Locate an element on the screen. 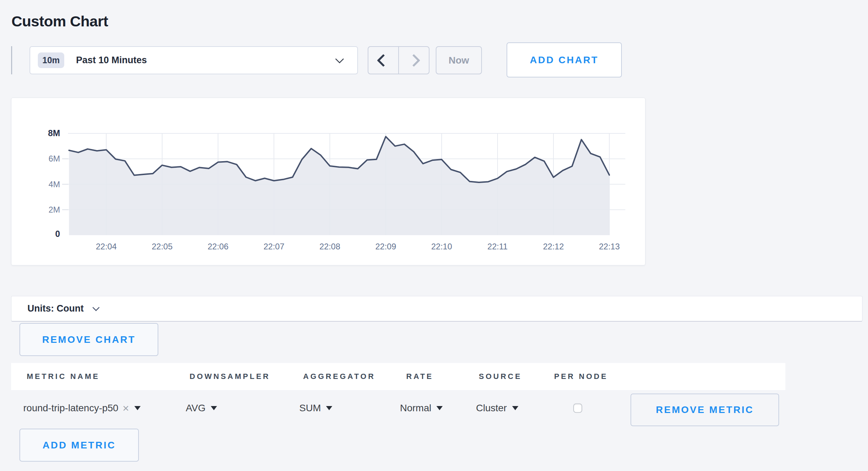 This screenshot has height=471, width=868. svg-text: 2M is located at coordinates (54, 210).